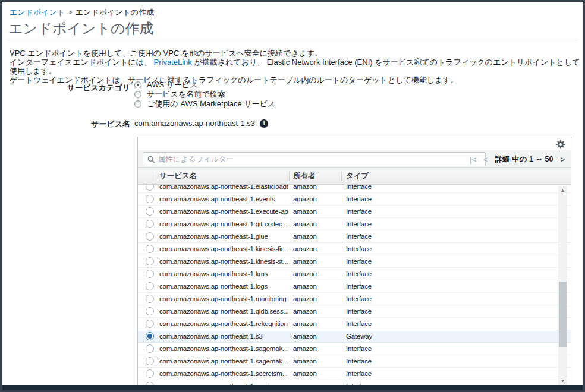 The height and width of the screenshot is (392, 585). Describe the element at coordinates (264, 124) in the screenshot. I see `info-icon: i` at that location.